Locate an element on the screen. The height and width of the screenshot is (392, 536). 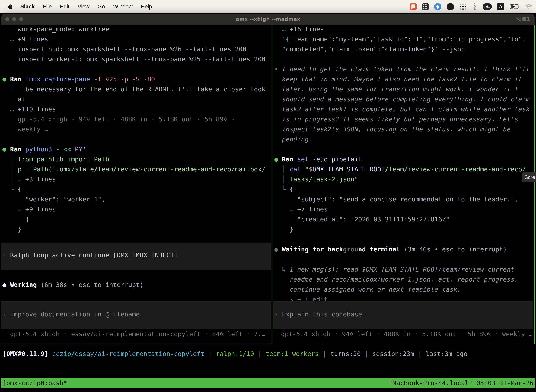
terminal-text-segment: -euo pipefail is located at coordinates (337, 159).